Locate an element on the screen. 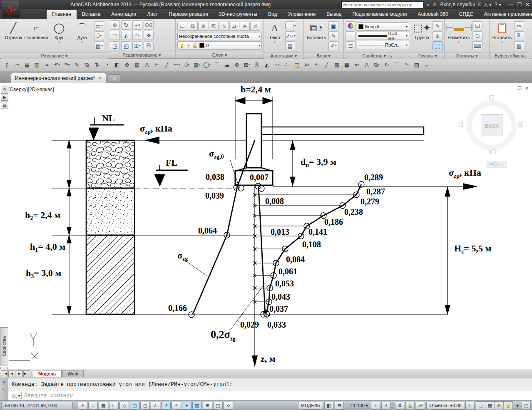 The width and height of the screenshot is (532, 410). status-overflow-icon: ▾ is located at coordinates (517, 405).